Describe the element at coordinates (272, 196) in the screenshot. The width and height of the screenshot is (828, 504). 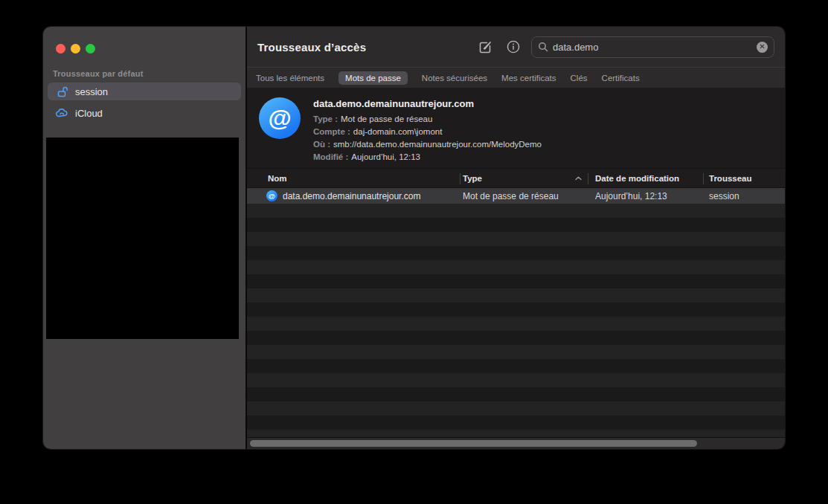
I see `at-mini-icon: @` at that location.